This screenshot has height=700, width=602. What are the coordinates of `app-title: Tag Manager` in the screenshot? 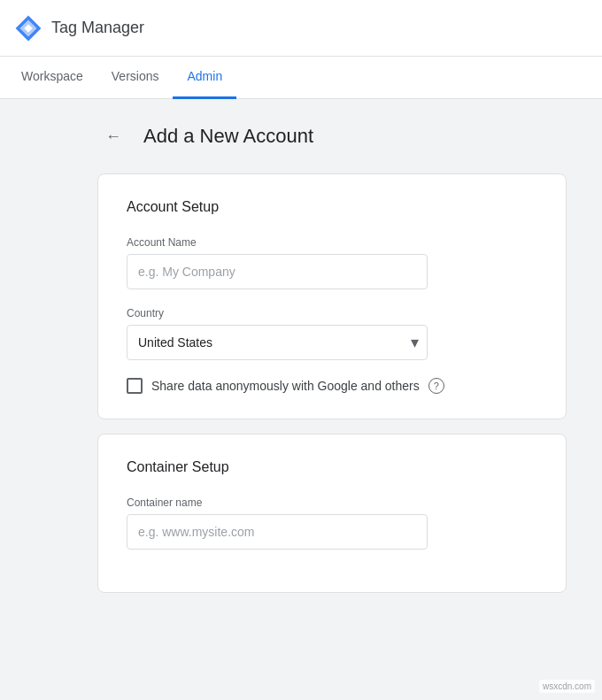 It's located at (97, 28).